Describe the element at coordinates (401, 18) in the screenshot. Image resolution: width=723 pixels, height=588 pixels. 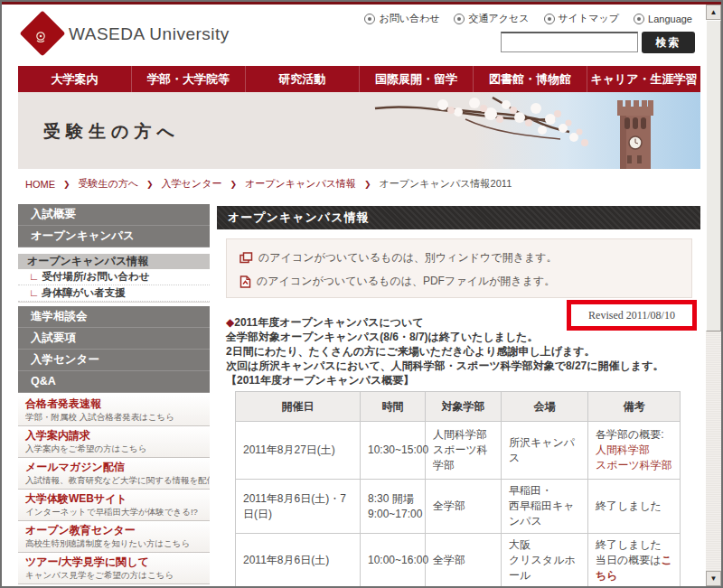
I see `utility-link-contact: お問い合わせ` at that location.